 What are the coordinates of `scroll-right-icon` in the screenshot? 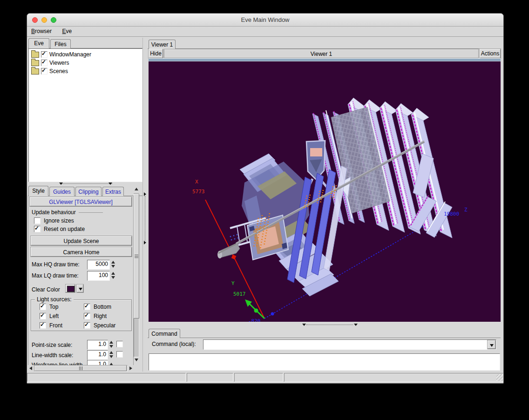 It's located at (131, 368).